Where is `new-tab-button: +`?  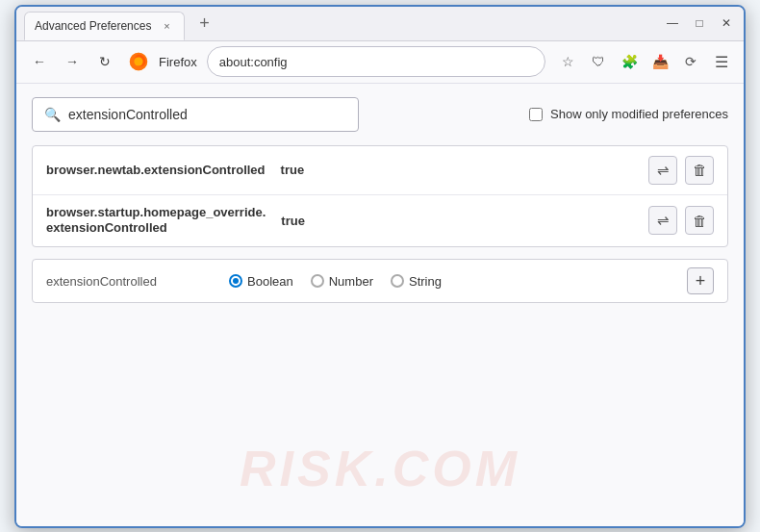
new-tab-button: + is located at coordinates (204, 23).